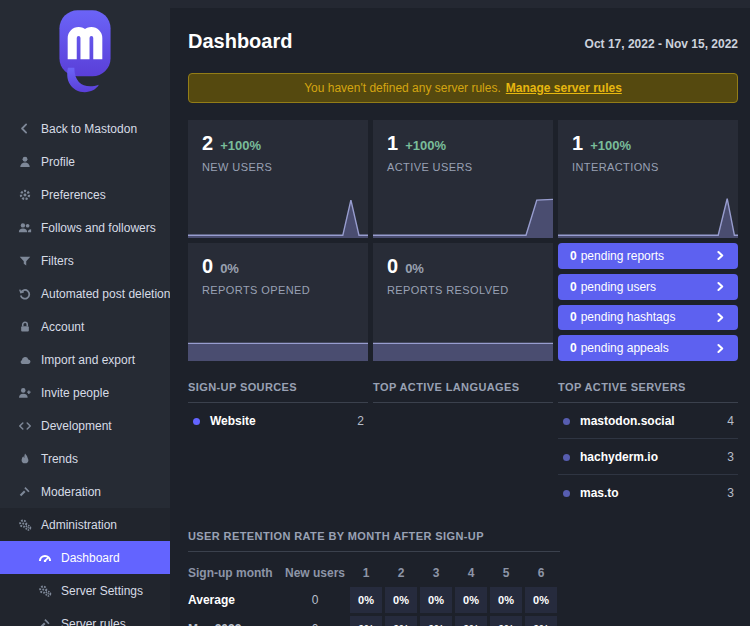  I want to click on sidebar-item-account: Account, so click(85, 326).